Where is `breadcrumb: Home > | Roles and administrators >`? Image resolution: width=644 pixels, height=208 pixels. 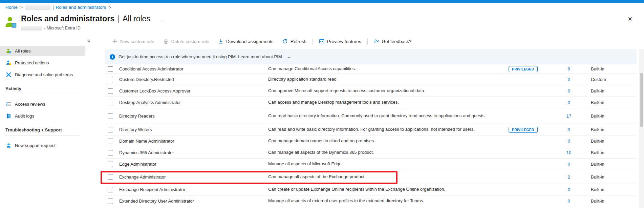 breadcrumb: Home > | Roles and administrators > is located at coordinates (58, 7).